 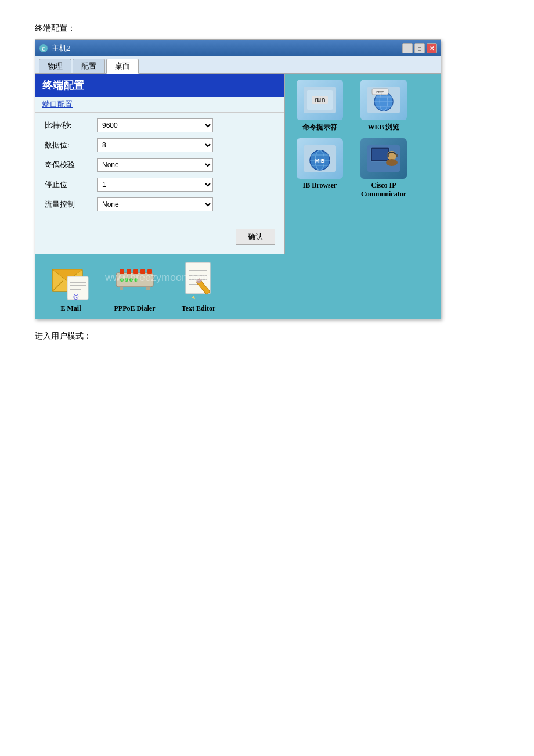 I want to click on select-stopbits: 1 2, so click(x=155, y=185).